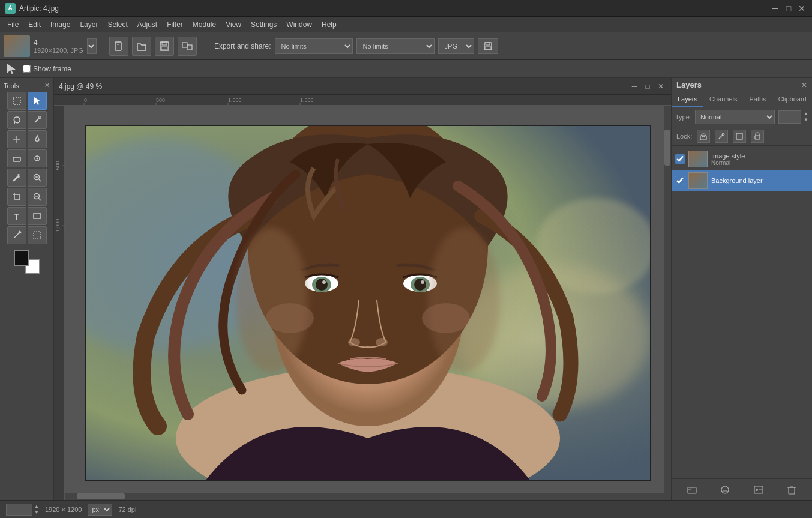  What do you see at coordinates (735, 117) in the screenshot?
I see `layers-type-select: Normal Multiply Screen Overlay` at bounding box center [735, 117].